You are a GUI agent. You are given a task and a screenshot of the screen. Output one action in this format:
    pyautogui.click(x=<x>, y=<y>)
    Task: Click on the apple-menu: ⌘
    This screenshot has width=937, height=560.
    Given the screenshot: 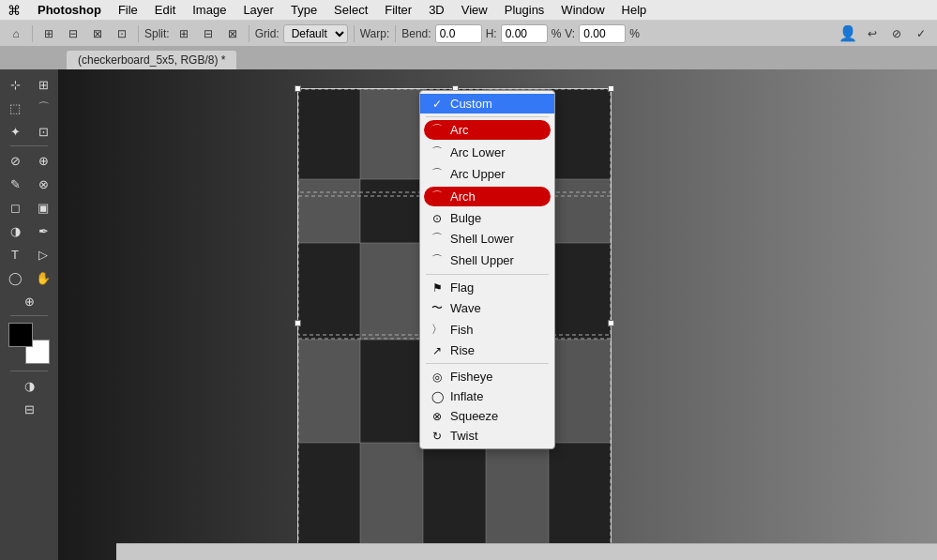 What is the action you would take?
    pyautogui.click(x=14, y=10)
    